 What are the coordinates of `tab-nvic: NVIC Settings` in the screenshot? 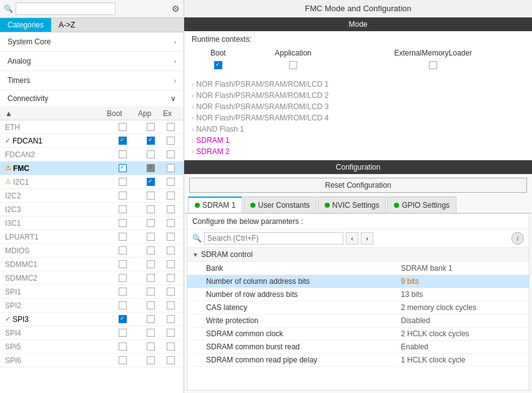 It's located at (352, 205).